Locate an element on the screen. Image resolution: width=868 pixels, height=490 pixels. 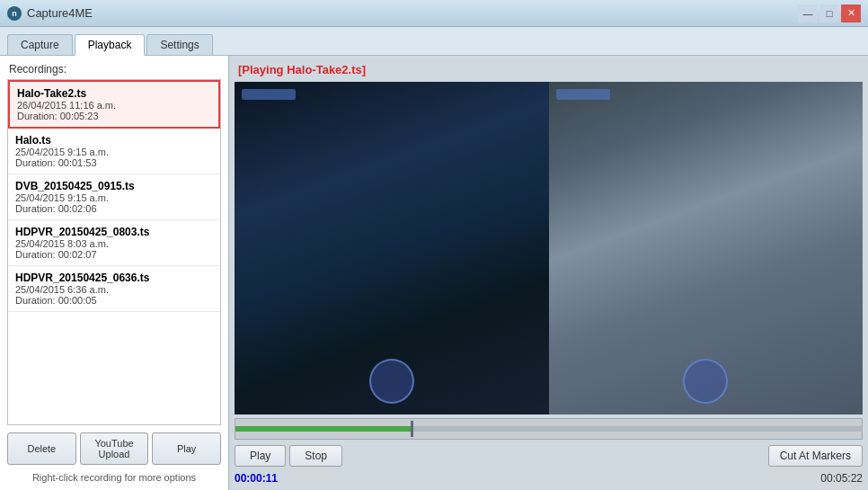
close-button: ✕ is located at coordinates (851, 13).